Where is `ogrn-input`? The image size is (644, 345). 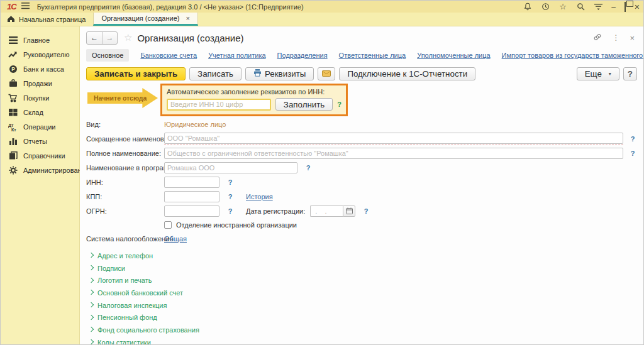 ogrn-input is located at coordinates (192, 211).